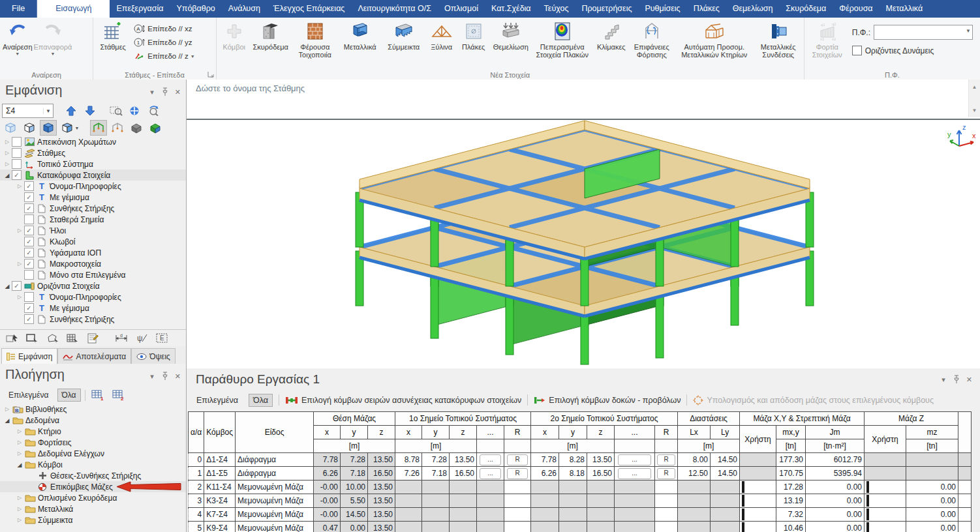 The image size is (980, 532). What do you see at coordinates (403, 400) in the screenshot?
I see `work-action-0: Επιλογή κόμβων σειρών ασυνέχειας κατακόρ…` at bounding box center [403, 400].